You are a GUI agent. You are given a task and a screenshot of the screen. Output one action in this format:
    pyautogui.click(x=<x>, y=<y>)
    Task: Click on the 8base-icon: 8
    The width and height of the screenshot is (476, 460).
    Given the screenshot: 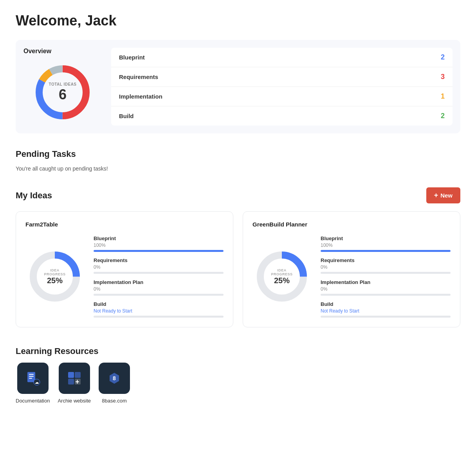 What is the action you would take?
    pyautogui.click(x=114, y=378)
    